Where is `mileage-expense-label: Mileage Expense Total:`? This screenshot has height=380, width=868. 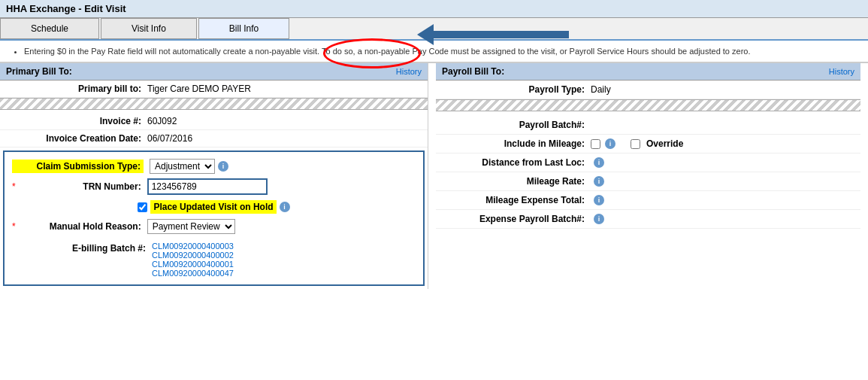
mileage-expense-label: Mileage Expense Total: is located at coordinates (513, 200).